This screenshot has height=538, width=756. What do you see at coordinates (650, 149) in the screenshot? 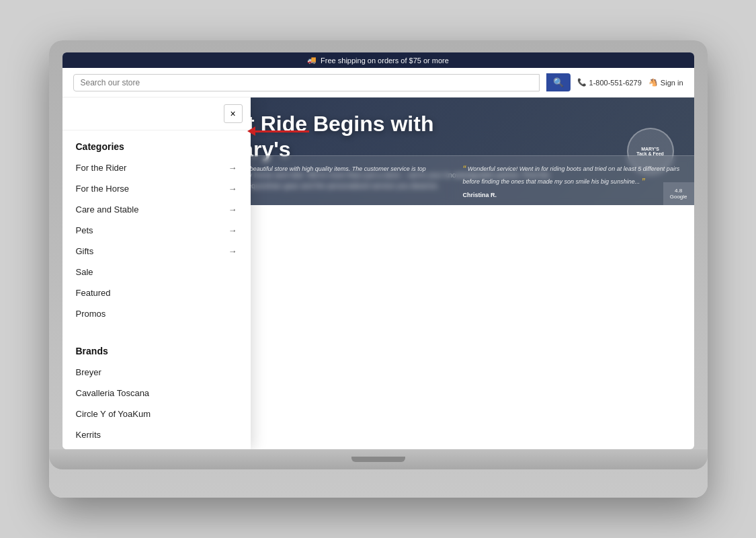
I see `badge-line1: MARY'S` at bounding box center [650, 149].